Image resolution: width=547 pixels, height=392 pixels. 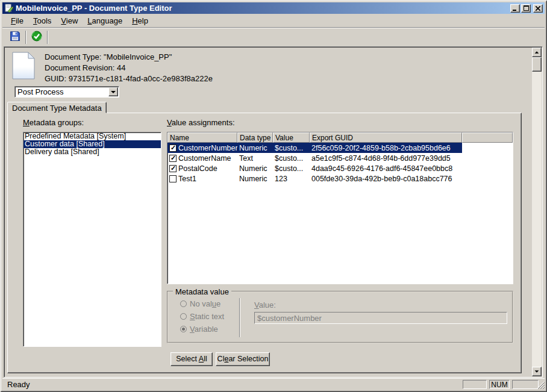 What do you see at coordinates (255, 137) in the screenshot?
I see `column-header-data-type: Data type` at bounding box center [255, 137].